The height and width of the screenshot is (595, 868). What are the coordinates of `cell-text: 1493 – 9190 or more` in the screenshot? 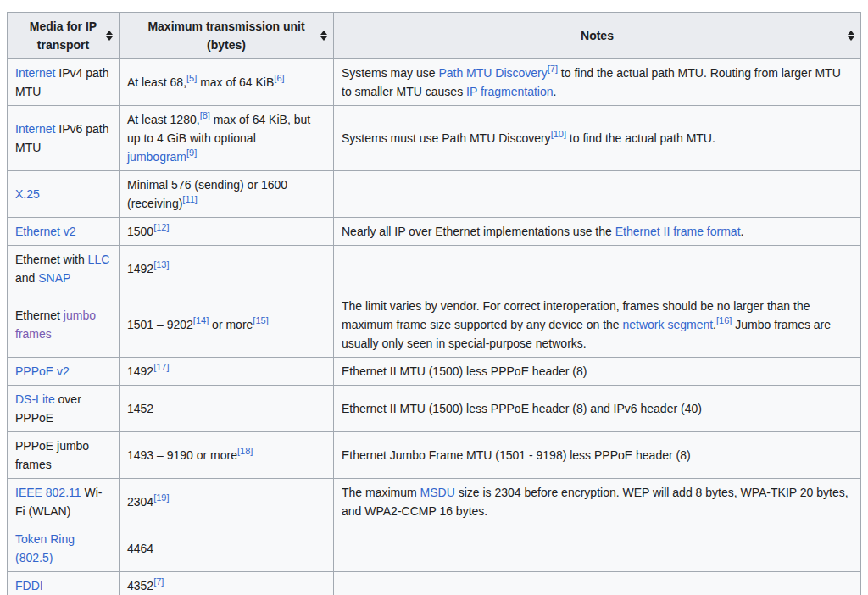 It's located at (182, 455).